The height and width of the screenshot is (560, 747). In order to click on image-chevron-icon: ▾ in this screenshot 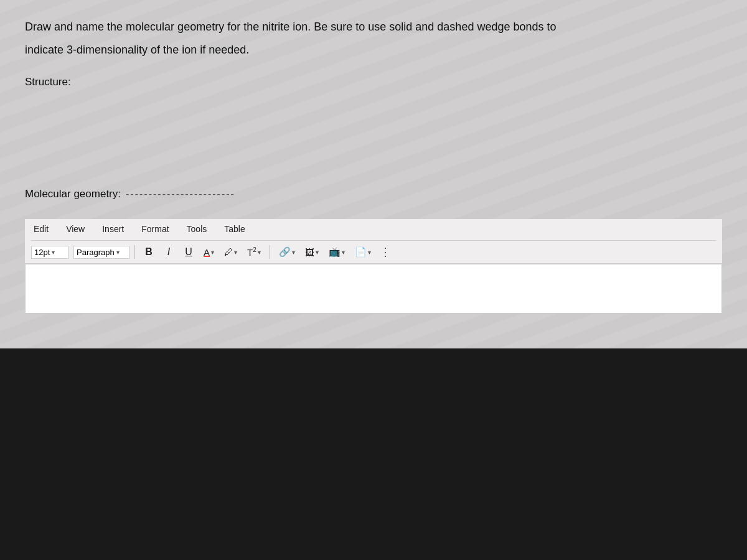, I will do `click(317, 253)`.